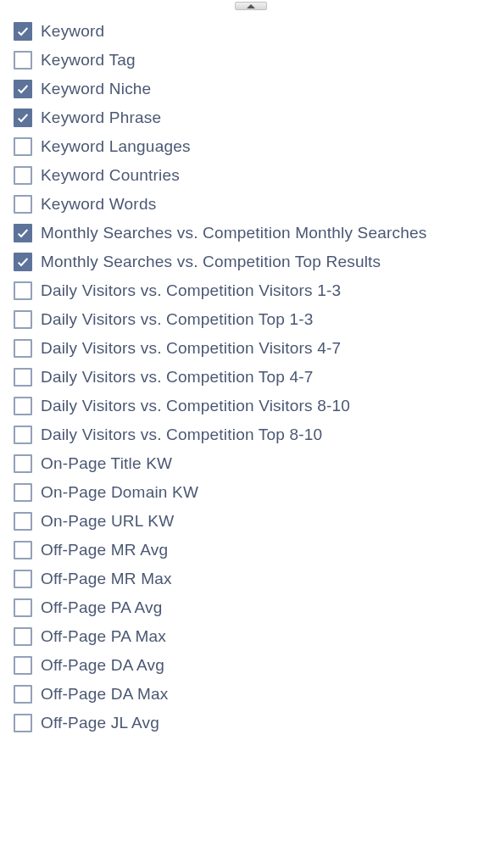  What do you see at coordinates (110, 175) in the screenshot?
I see `checkbox-label: Keyword Countries` at bounding box center [110, 175].